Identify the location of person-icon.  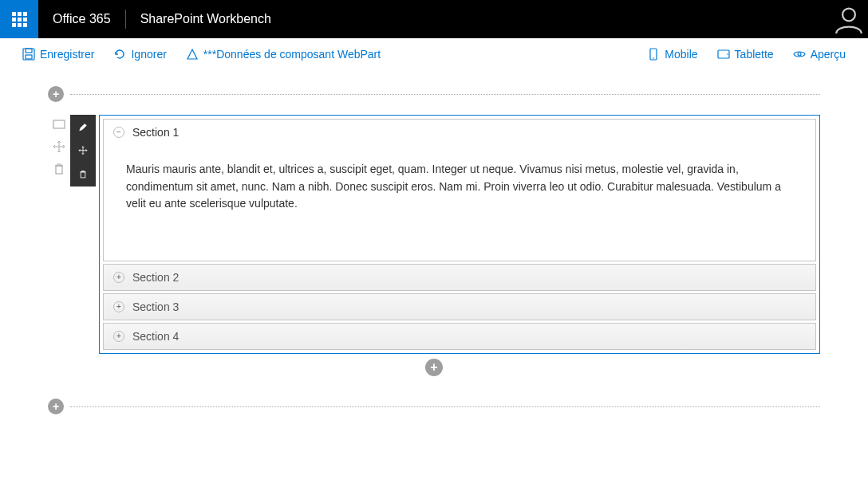
(849, 19).